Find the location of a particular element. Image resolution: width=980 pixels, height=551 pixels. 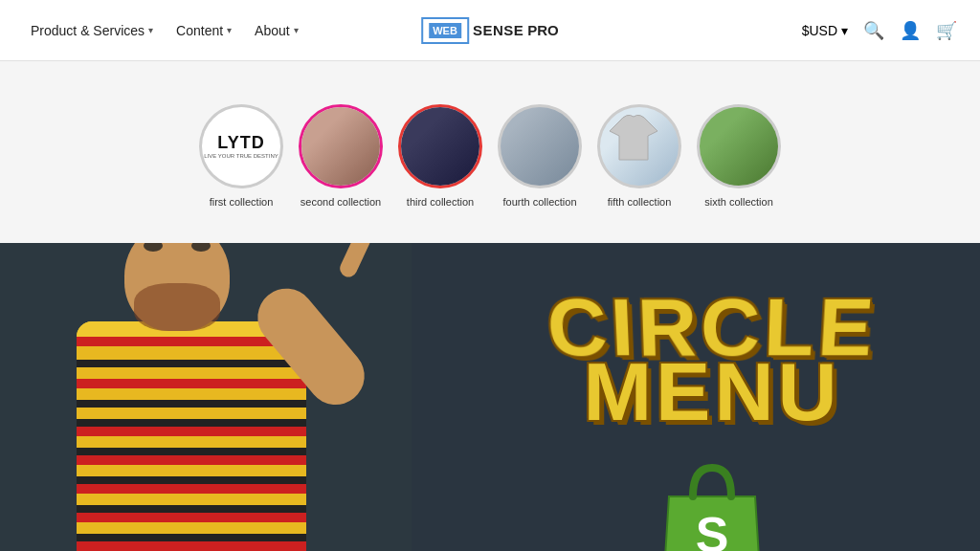

circle-label-3: third collection is located at coordinates (440, 202).